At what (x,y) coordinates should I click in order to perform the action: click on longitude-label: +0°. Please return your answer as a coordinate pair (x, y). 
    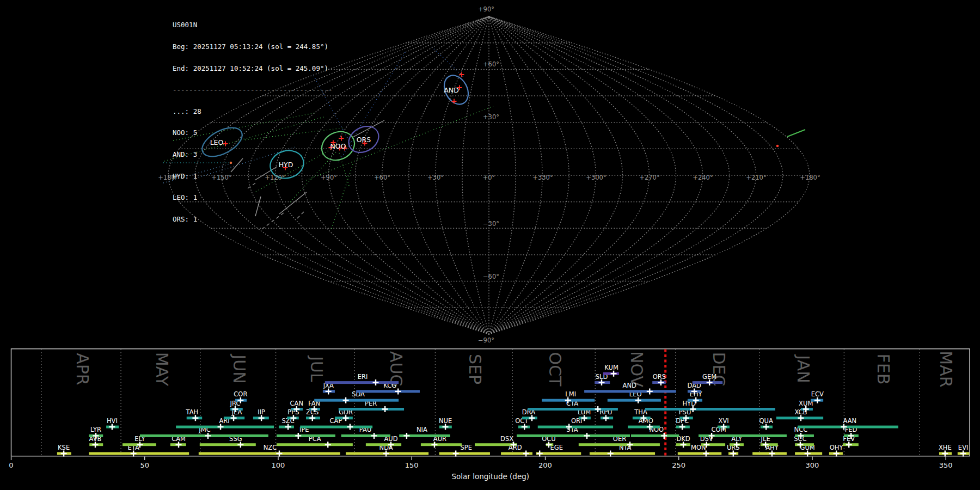
    Looking at the image, I should click on (489, 177).